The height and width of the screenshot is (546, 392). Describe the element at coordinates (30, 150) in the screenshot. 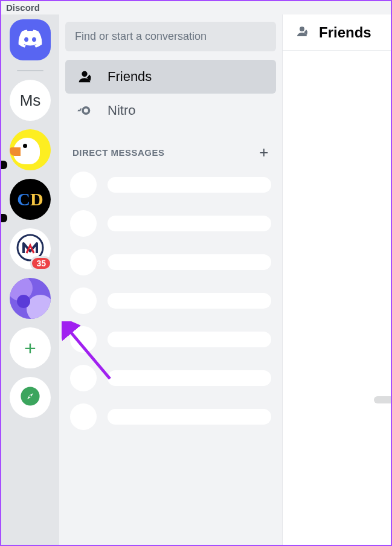

I see `server-goose` at that location.